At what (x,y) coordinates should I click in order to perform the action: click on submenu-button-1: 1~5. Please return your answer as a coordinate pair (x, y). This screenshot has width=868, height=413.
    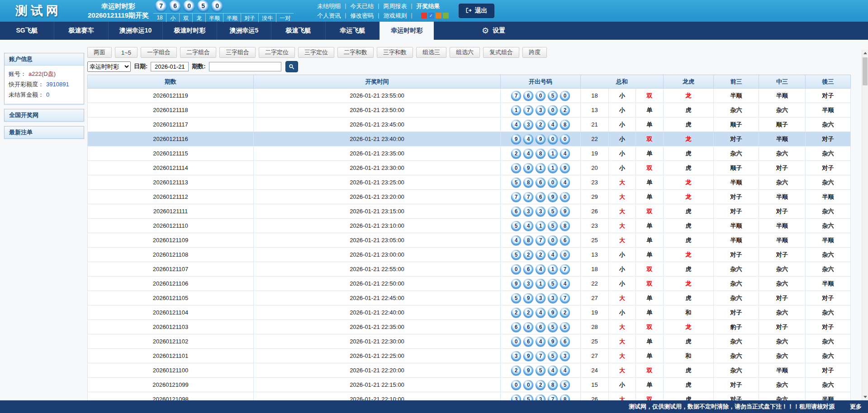
    Looking at the image, I should click on (126, 52).